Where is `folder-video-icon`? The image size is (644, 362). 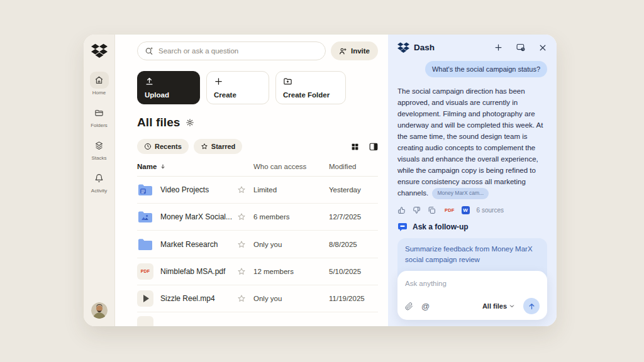 folder-video-icon is located at coordinates (145, 190).